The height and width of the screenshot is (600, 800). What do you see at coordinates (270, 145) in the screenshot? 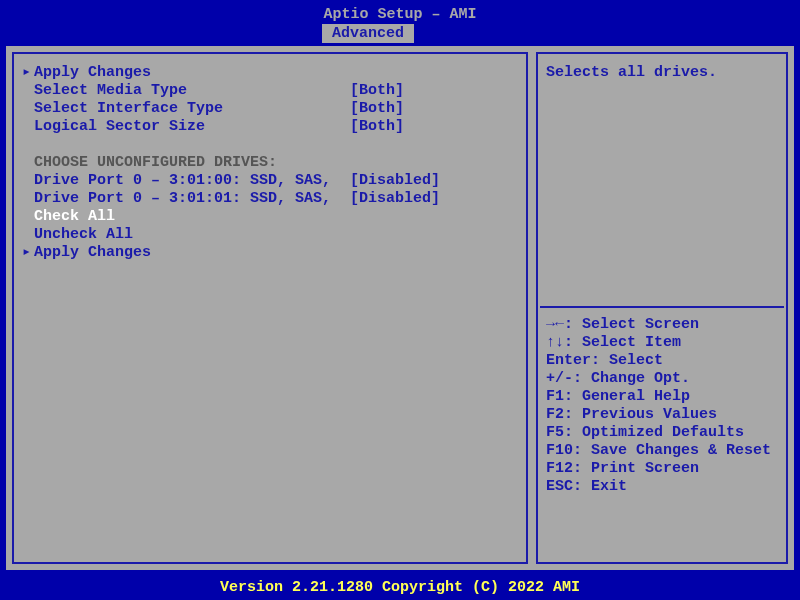
I see `menu-row` at bounding box center [270, 145].